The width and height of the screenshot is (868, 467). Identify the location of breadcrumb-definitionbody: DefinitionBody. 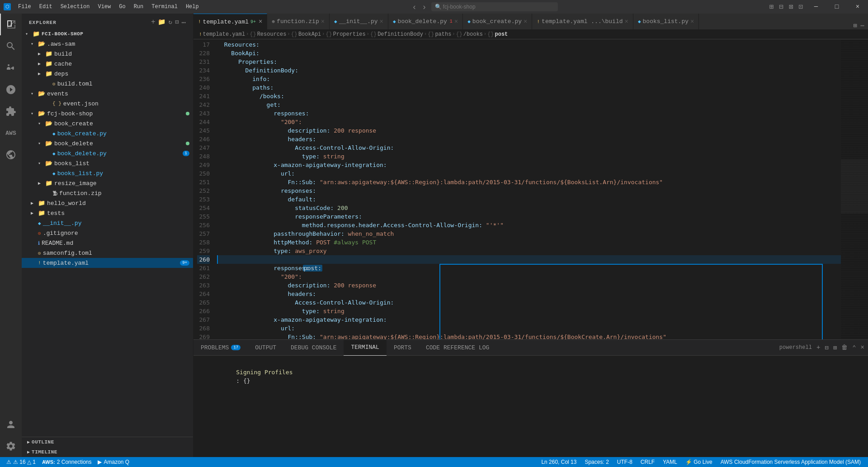
(401, 34).